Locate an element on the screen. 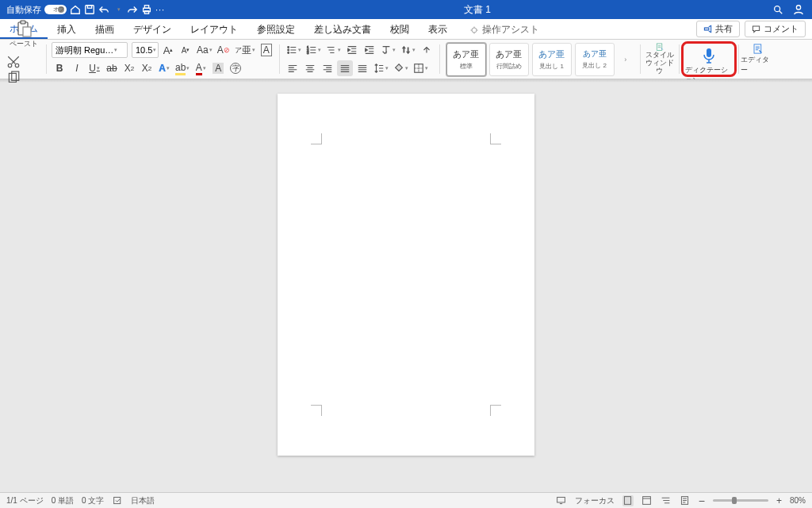 The width and height of the screenshot is (812, 508). font-color-button: A is located at coordinates (201, 68).